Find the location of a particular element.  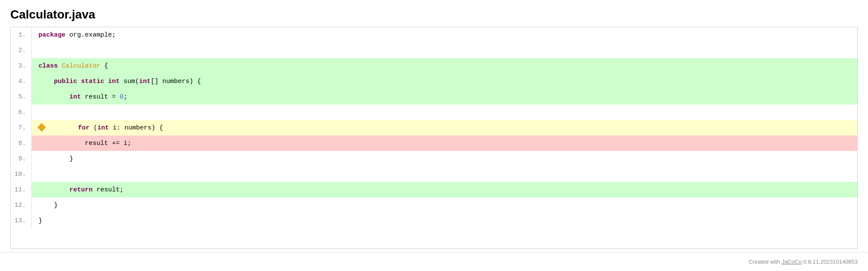

line-number: 6. is located at coordinates (21, 112).